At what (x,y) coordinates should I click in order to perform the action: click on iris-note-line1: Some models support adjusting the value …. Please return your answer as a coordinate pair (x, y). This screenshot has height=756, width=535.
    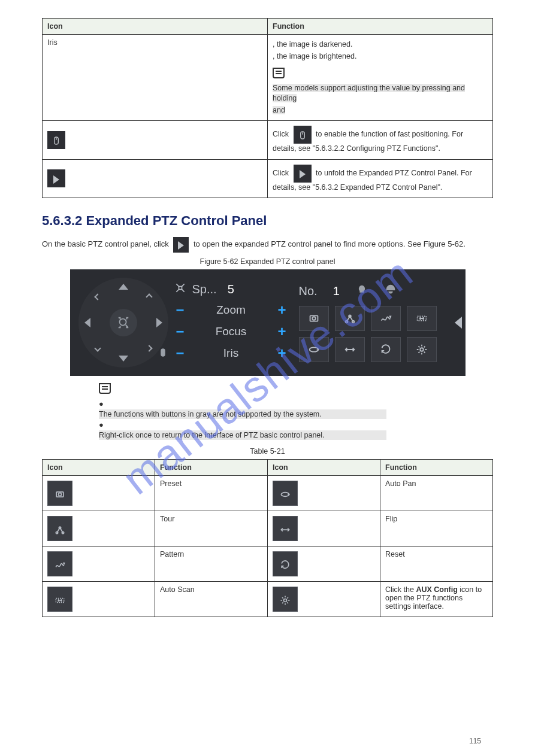
    Looking at the image, I should click on (369, 93).